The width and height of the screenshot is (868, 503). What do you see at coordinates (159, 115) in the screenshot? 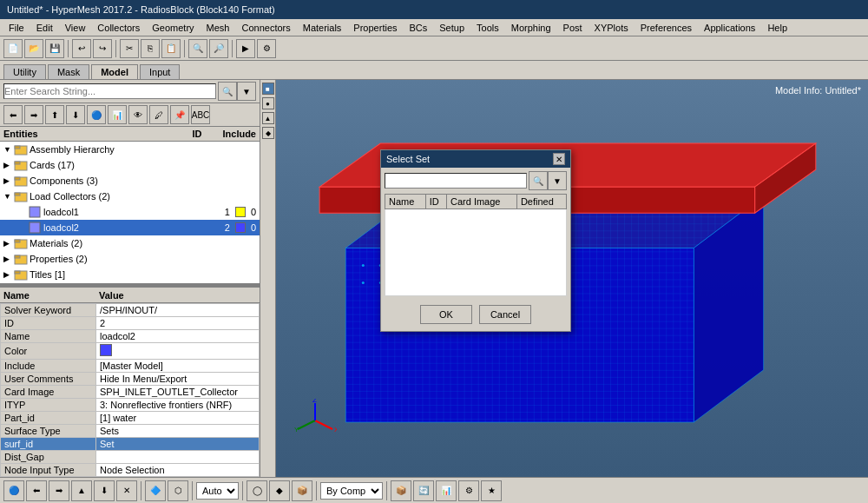
I see `entity-tb8: 🖊` at bounding box center [159, 115].